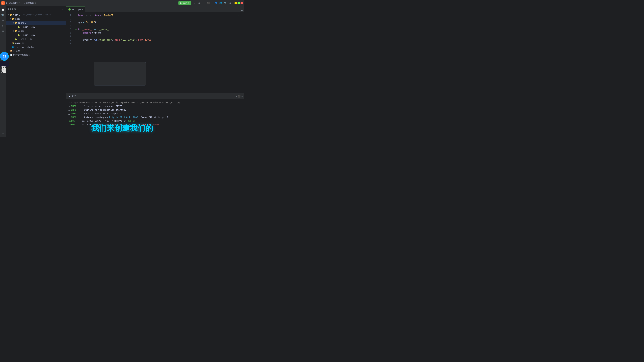  I want to click on tab-main-py: 🐍 main.py ×, so click(76, 9).